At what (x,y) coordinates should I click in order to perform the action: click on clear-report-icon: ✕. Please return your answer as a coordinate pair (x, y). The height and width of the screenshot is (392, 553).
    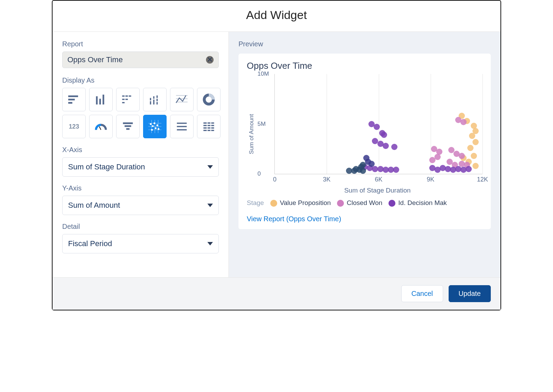
    Looking at the image, I should click on (210, 60).